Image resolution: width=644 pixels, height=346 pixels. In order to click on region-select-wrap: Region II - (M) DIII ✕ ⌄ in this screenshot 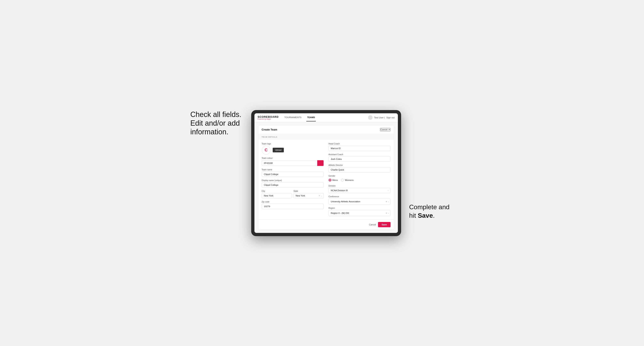, I will do `click(360, 213)`.